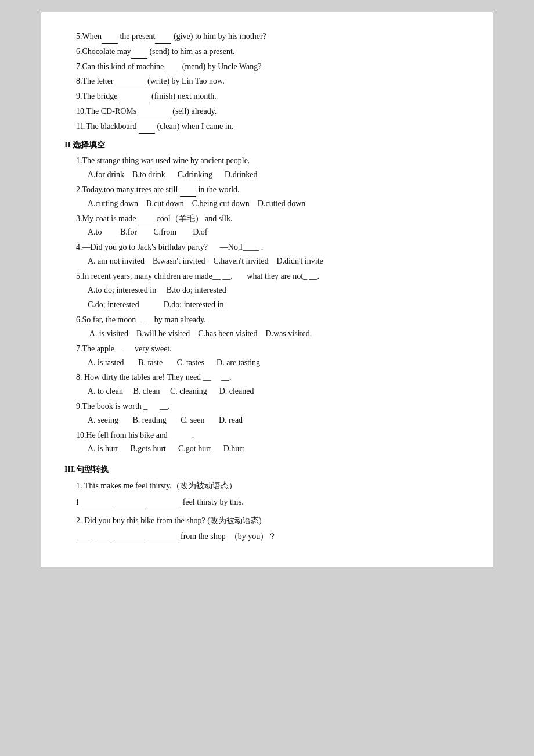 This screenshot has width=534, height=756. I want to click on q-ii-9-text: 9.The book is worth _ __., so click(273, 406).